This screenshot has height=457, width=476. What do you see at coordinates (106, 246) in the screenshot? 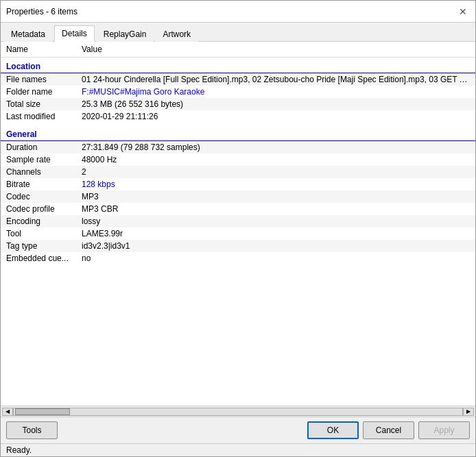
I see `prop-tag-type-value: id3v2.3|id3v1` at bounding box center [106, 246].